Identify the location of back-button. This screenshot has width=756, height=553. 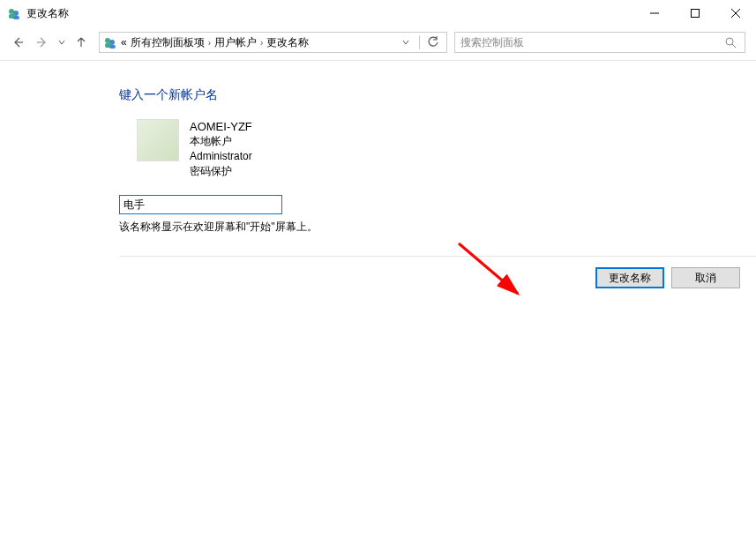
(18, 42).